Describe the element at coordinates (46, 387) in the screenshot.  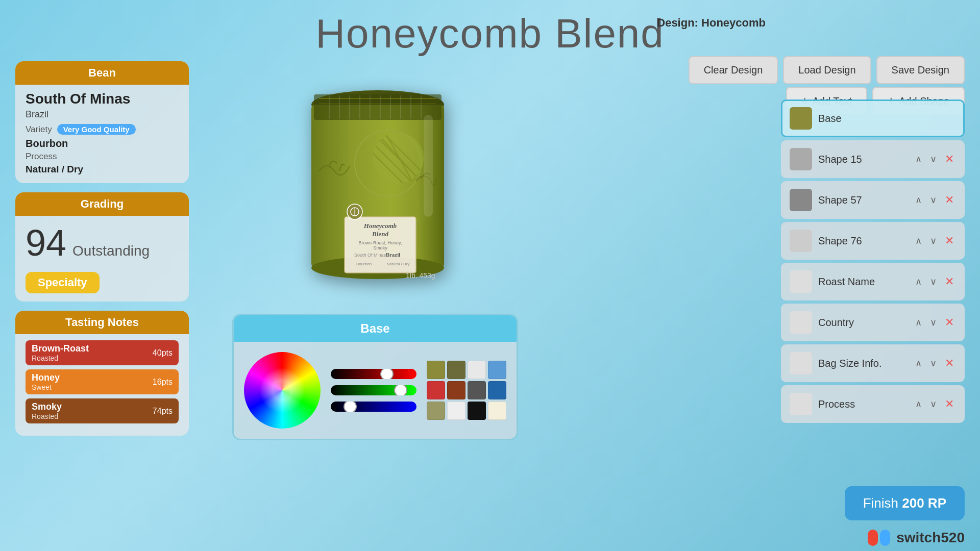
I see `tasting-note-sub: Sweet` at that location.